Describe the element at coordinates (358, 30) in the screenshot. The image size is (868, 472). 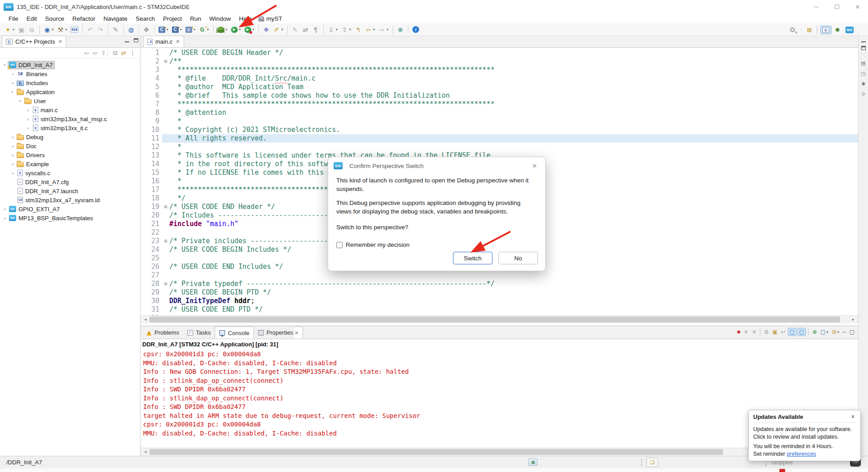
I see `last-edit-location-button: ↰` at that location.